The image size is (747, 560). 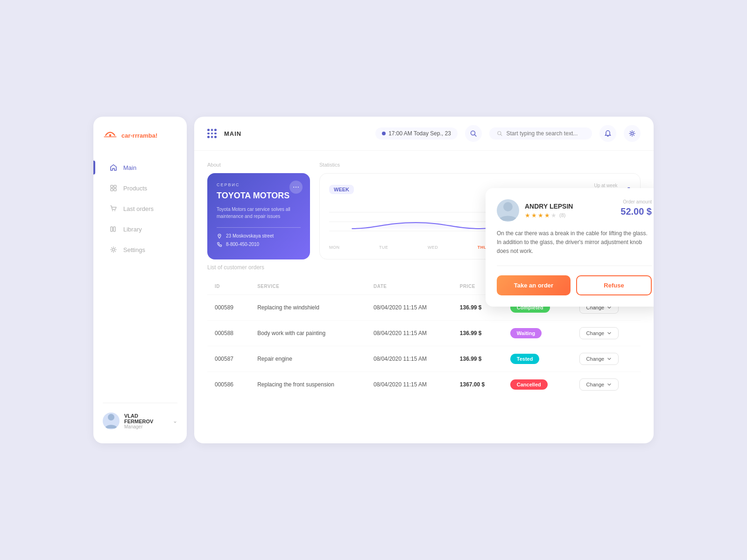 I want to click on home-icon, so click(x=113, y=168).